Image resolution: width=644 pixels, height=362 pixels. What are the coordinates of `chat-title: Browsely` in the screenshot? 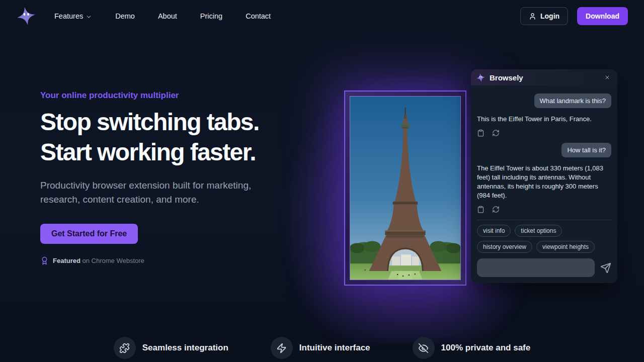 It's located at (506, 77).